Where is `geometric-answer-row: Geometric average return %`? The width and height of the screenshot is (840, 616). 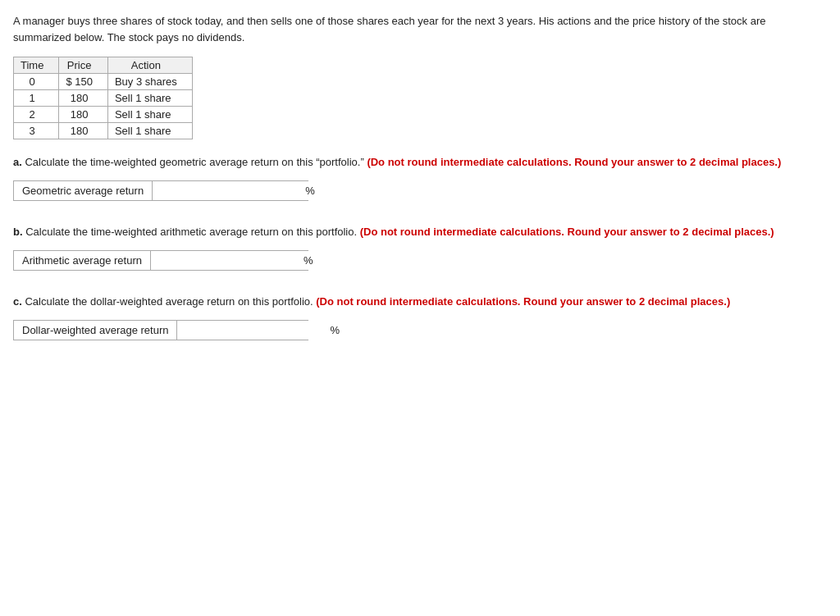
geometric-answer-row: Geometric average return % is located at coordinates (161, 190).